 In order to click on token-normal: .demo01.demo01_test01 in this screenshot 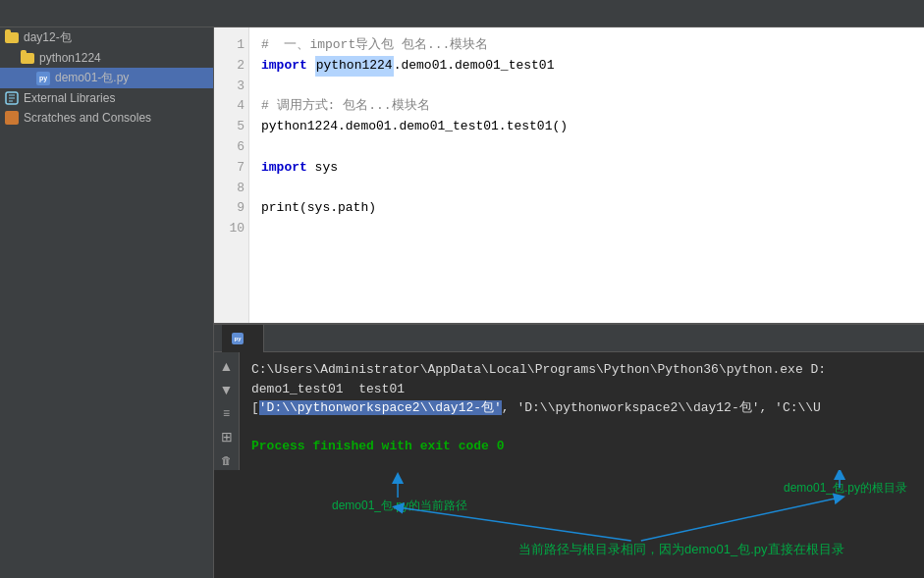, I will do `click(474, 67)`.